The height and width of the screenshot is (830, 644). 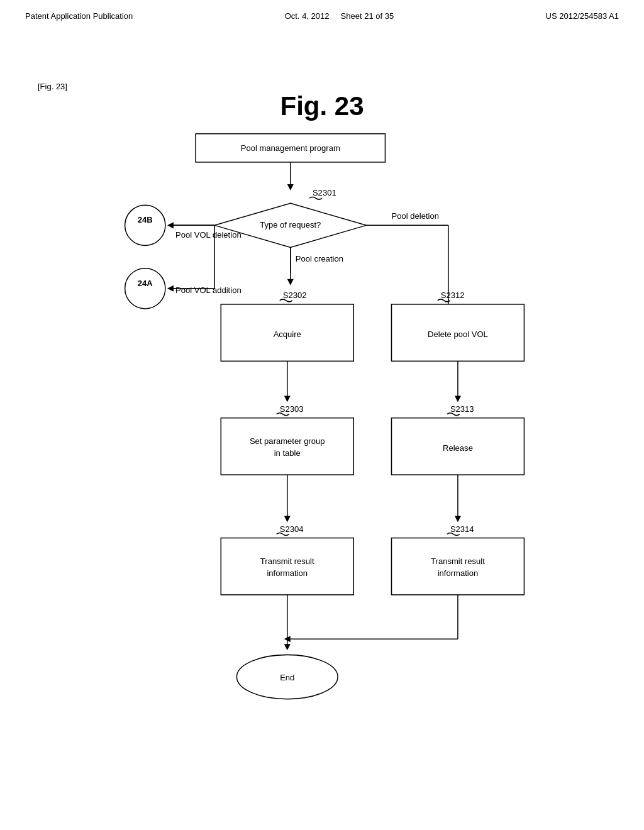 I want to click on s2312-label: S2312, so click(x=453, y=296).